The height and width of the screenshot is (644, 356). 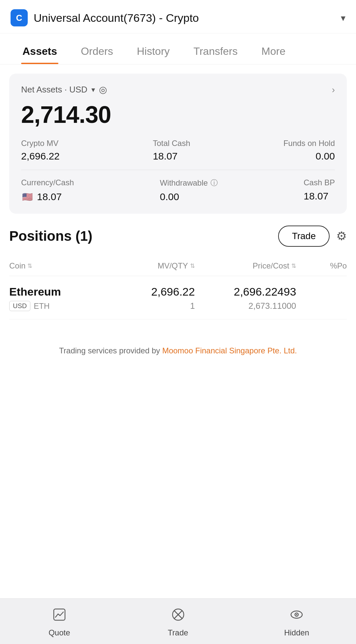 What do you see at coordinates (59, 623) in the screenshot?
I see `bottom-tab-quote: Quote` at bounding box center [59, 623].